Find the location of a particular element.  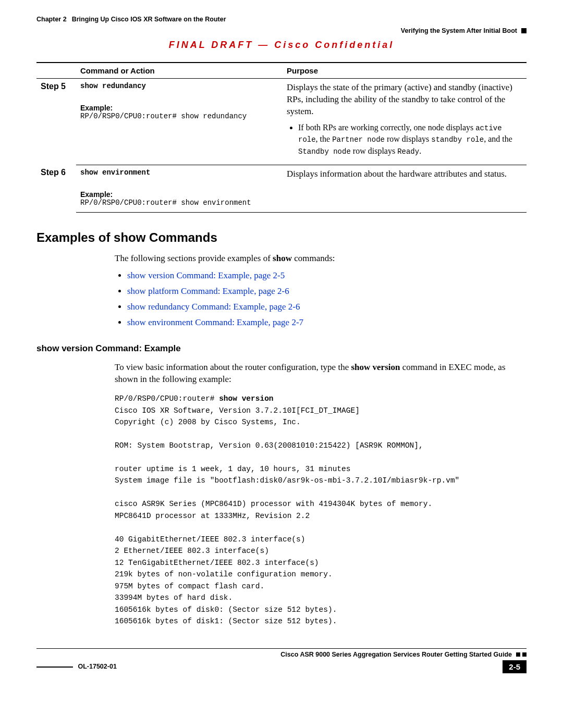

table-row: Step 6 show environment Example: RP/0/RS… is located at coordinates (282, 189).